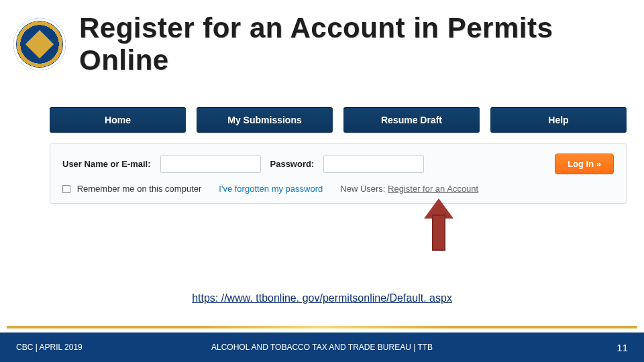 This screenshot has height=362, width=644. Describe the element at coordinates (439, 225) in the screenshot. I see `callout-arrow-icon` at that location.